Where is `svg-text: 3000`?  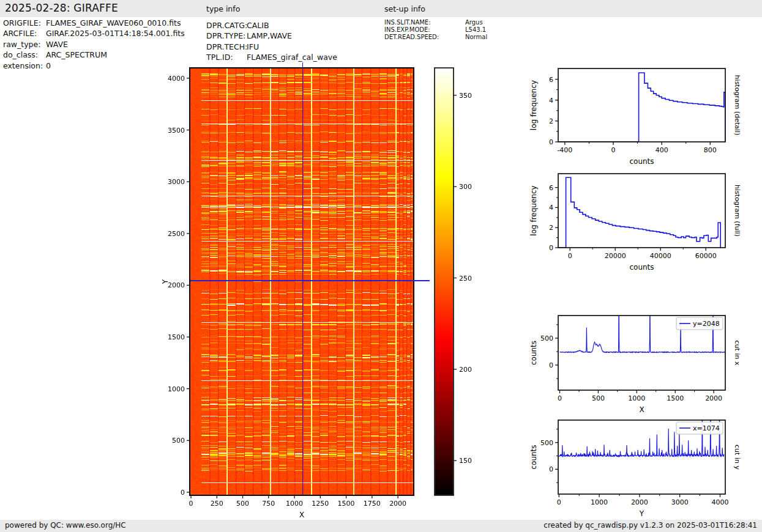 svg-text: 3000 is located at coordinates (680, 503).